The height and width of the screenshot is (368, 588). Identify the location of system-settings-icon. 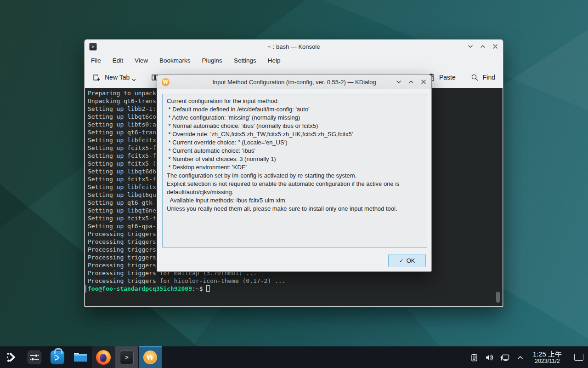
(34, 357).